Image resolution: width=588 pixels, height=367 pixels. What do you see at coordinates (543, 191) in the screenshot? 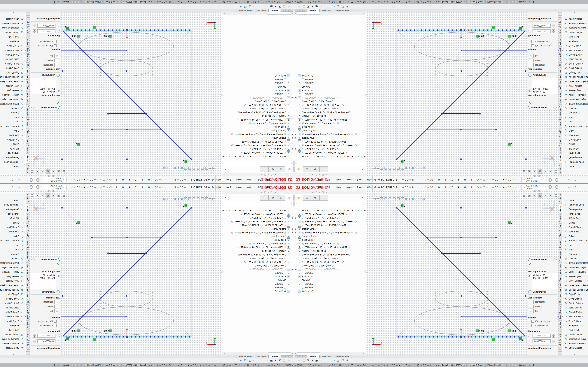
I see `child-window-control-icon: –` at bounding box center [543, 191].